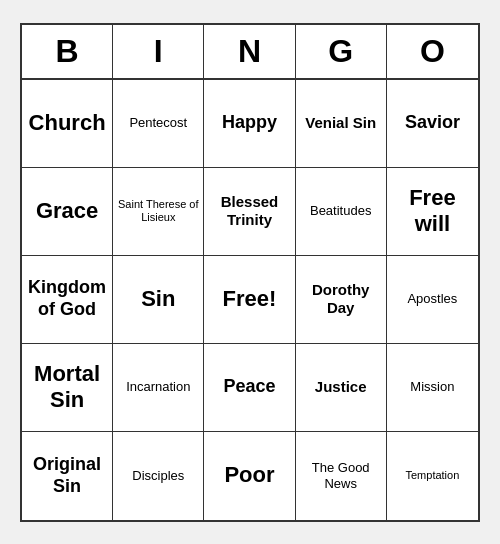  I want to click on bingo-cell: Dorothy Day, so click(342, 300).